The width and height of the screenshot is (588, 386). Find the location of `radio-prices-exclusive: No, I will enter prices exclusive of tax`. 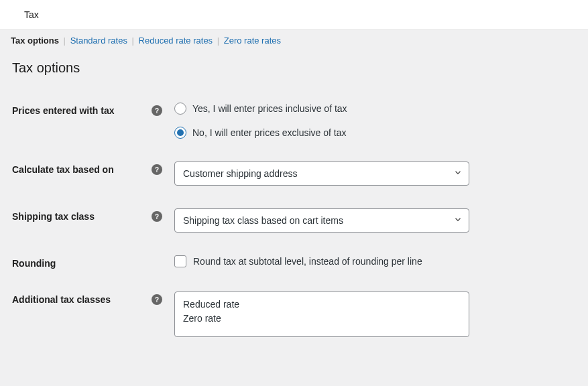

radio-prices-exclusive: No, I will enter prices exclusive of tax is located at coordinates (375, 133).